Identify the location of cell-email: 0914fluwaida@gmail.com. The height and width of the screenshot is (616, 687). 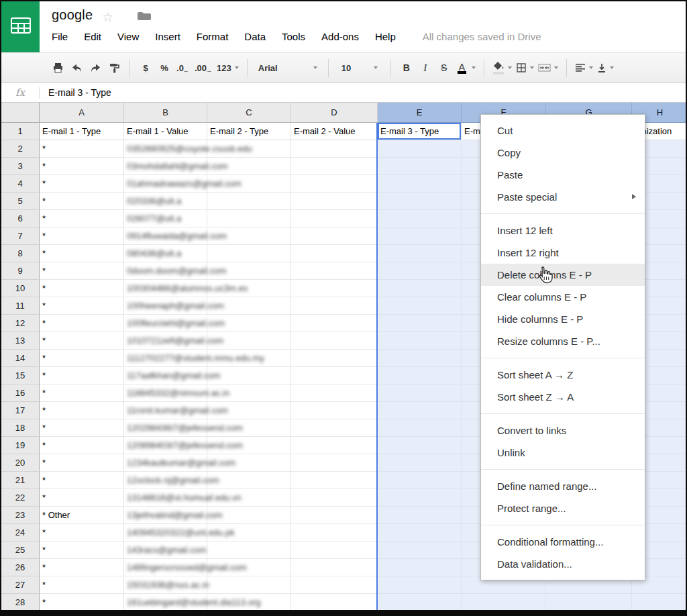
(166, 236).